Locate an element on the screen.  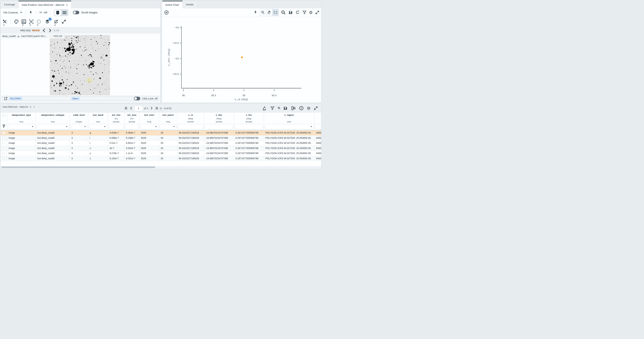
cutout-button: ✂ Off is located at coordinates (43, 12).